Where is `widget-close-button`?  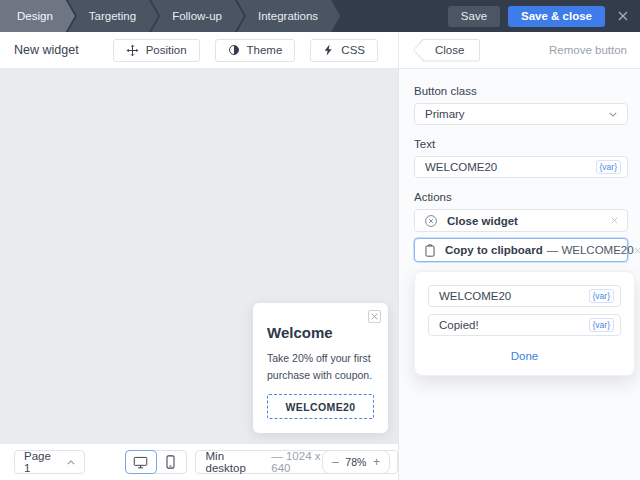
widget-close-button is located at coordinates (374, 316).